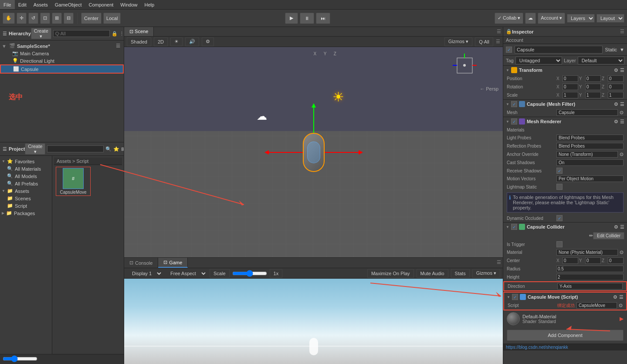 The height and width of the screenshot is (364, 627). What do you see at coordinates (590, 146) in the screenshot?
I see `reflection-probes-value: Blend Probes` at bounding box center [590, 146].